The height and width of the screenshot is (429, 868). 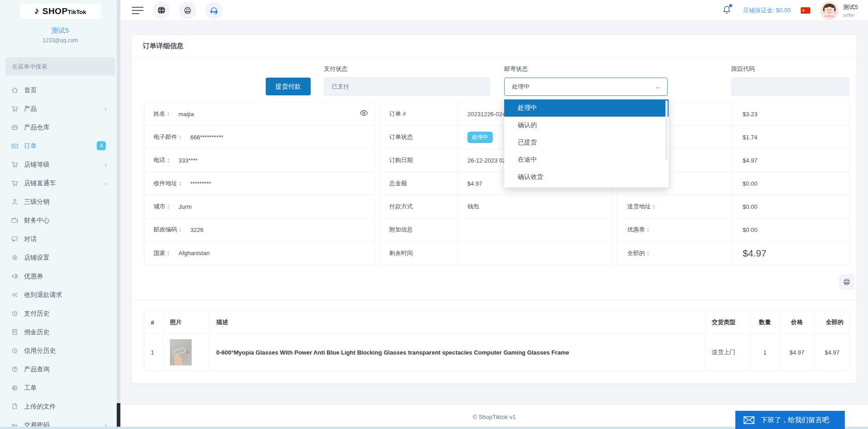 What do you see at coordinates (259, 253) in the screenshot?
I see `customer-row: 国家：Afghanistan` at bounding box center [259, 253].